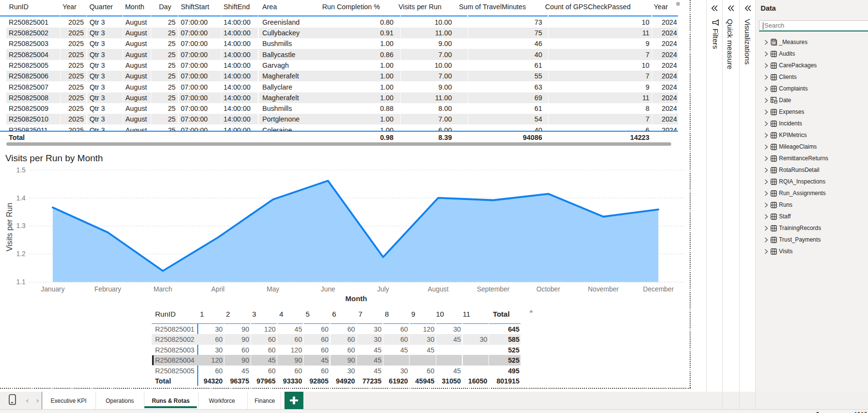 This screenshot has height=413, width=868. I want to click on svg-text: October, so click(549, 290).